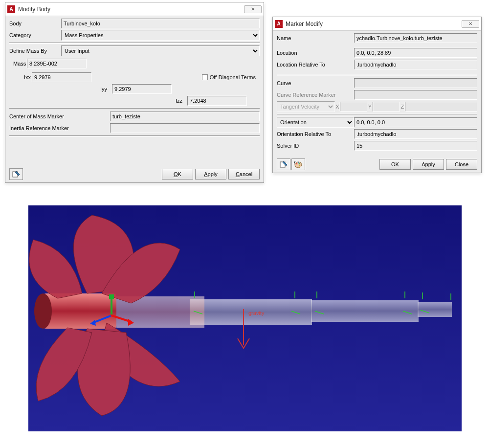 The width and height of the screenshot is (489, 448). I want to click on iyy-input, so click(142, 89).